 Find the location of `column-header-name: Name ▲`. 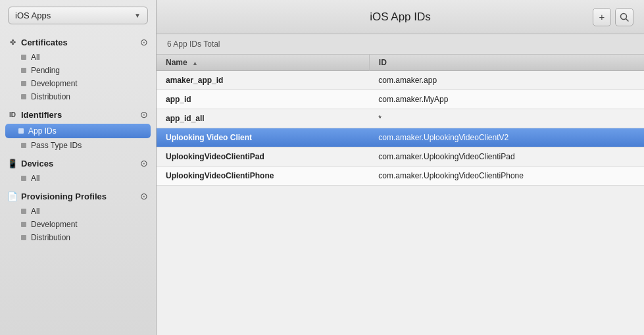

column-header-name: Name ▲ is located at coordinates (263, 63).